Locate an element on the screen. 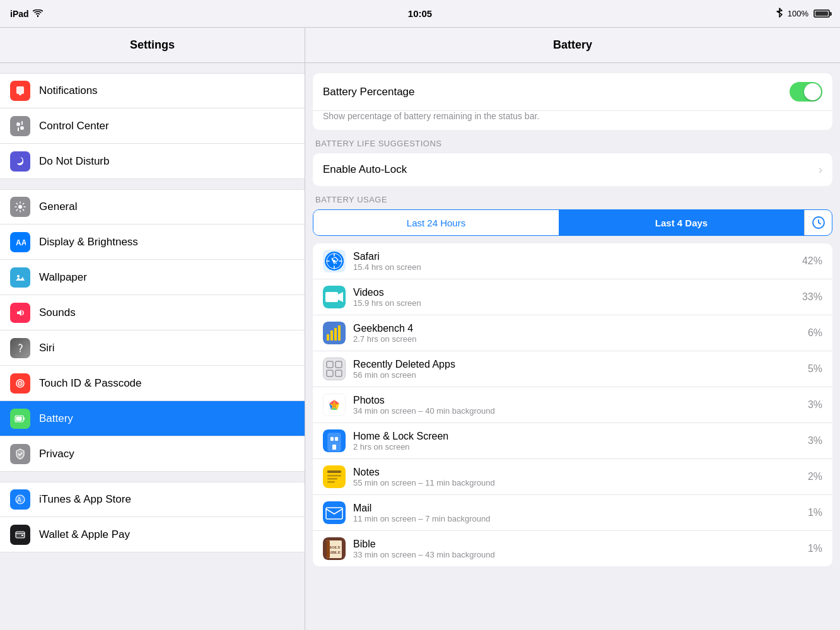 The height and width of the screenshot is (630, 840). geekbench-pct: 6% is located at coordinates (815, 333).